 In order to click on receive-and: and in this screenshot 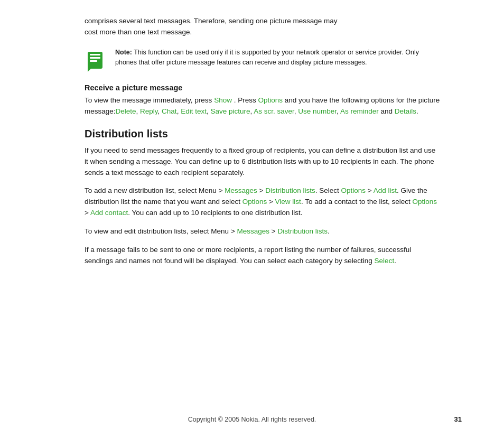, I will do `click(387, 111)`.